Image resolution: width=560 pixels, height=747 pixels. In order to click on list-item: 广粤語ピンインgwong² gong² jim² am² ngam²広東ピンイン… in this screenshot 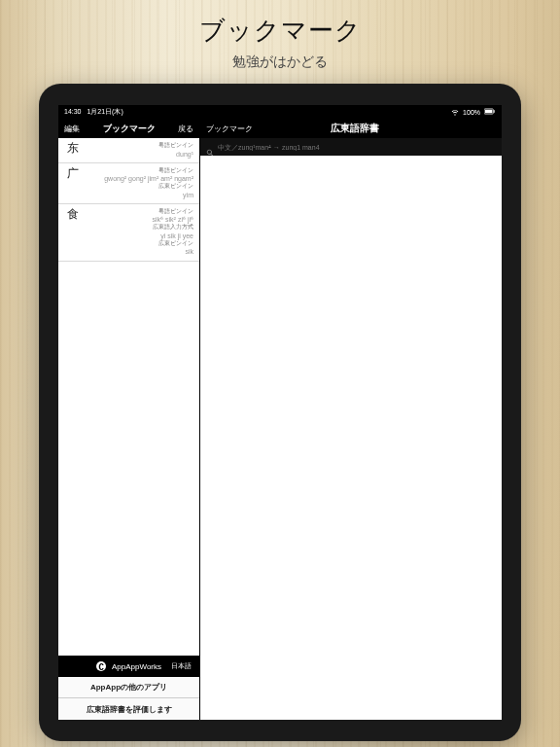, I will do `click(128, 184)`.